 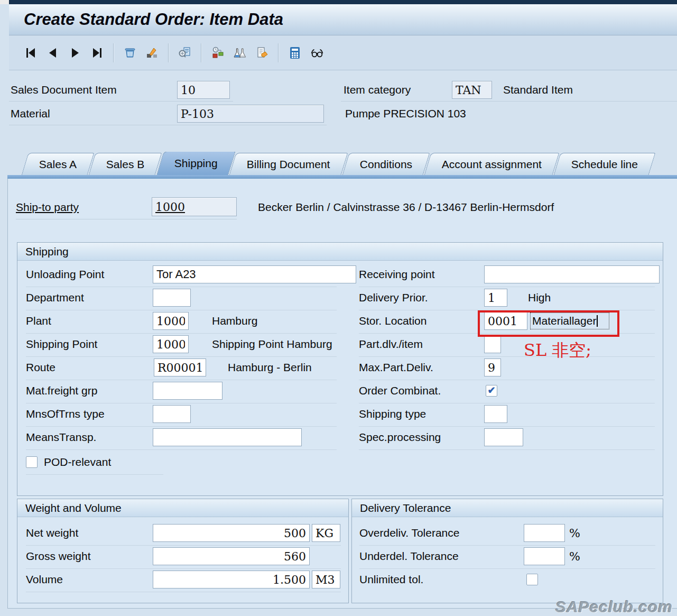 I want to click on batch-determination-button, so click(x=240, y=53).